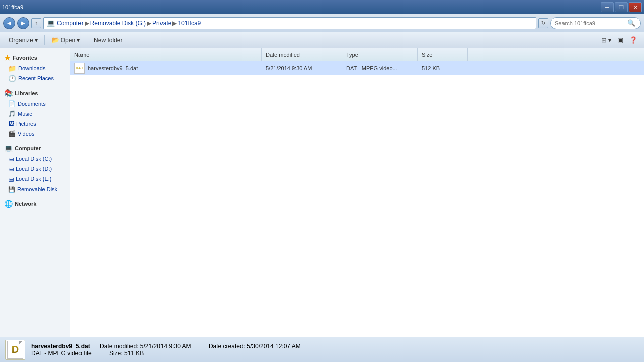 The height and width of the screenshot is (362, 644). Describe the element at coordinates (13, 7) in the screenshot. I see `title-bar: 101ffca9` at that location.